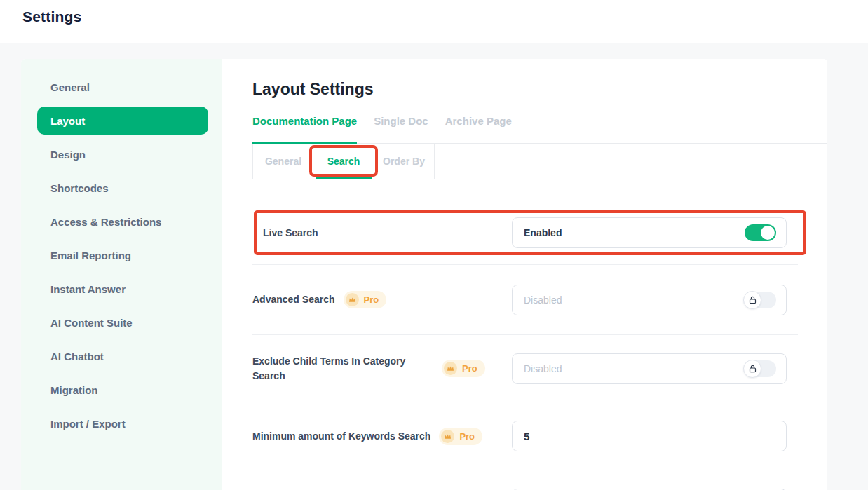 This screenshot has height=490, width=868. I want to click on sidebar-item-general: General, so click(121, 87).